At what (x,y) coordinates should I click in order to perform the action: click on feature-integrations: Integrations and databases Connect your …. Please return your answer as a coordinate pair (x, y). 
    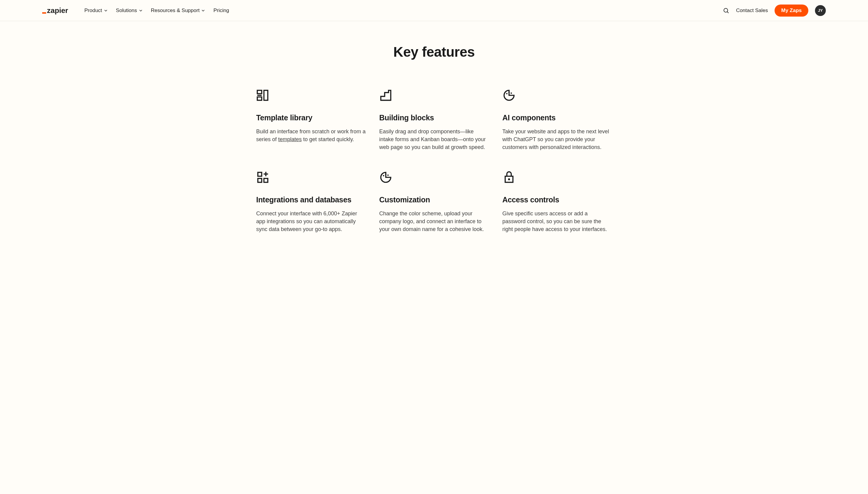
    Looking at the image, I should click on (311, 202).